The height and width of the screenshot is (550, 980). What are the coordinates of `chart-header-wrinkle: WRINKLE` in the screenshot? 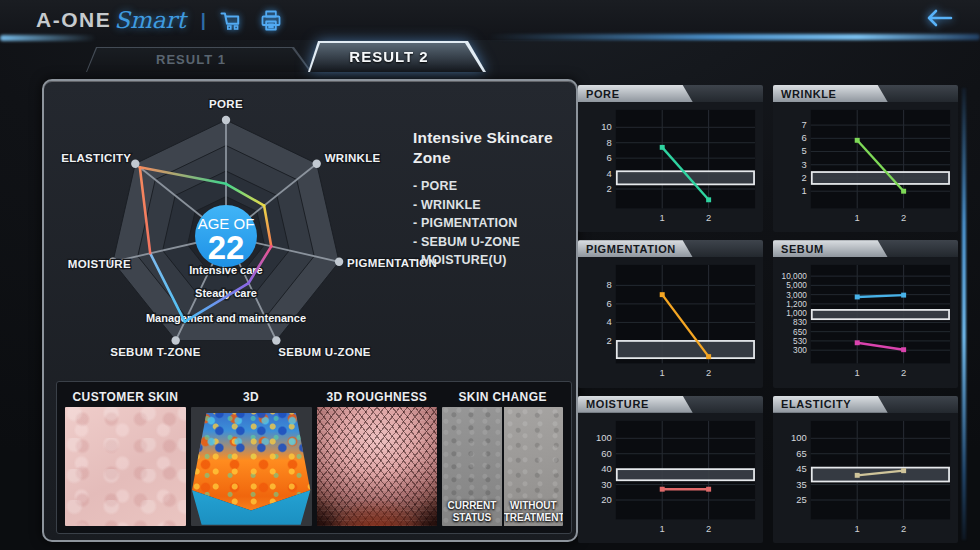 It's located at (866, 94).